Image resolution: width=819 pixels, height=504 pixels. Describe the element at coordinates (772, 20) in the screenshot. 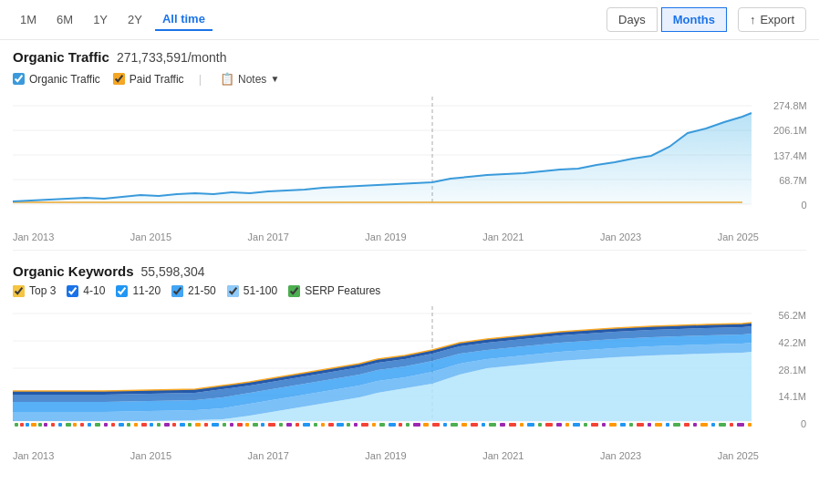

I see `export-button: ↑ Export` at that location.